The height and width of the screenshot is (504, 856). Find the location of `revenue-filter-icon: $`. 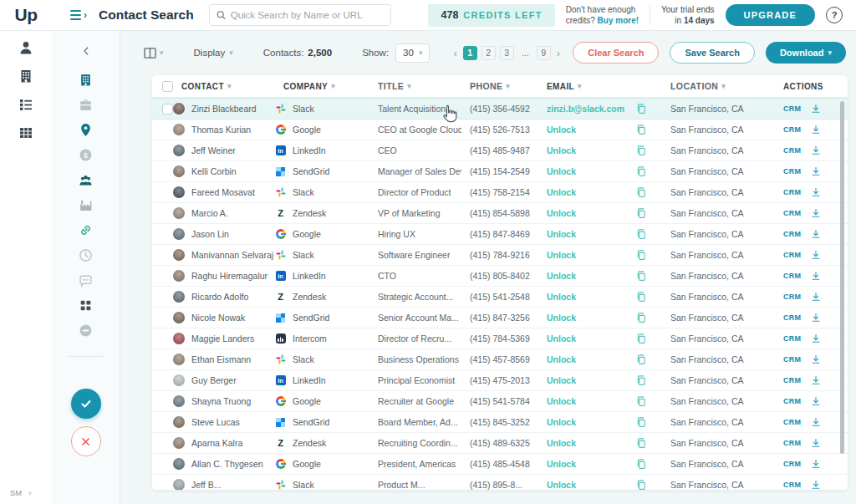

revenue-filter-icon: $ is located at coordinates (85, 155).